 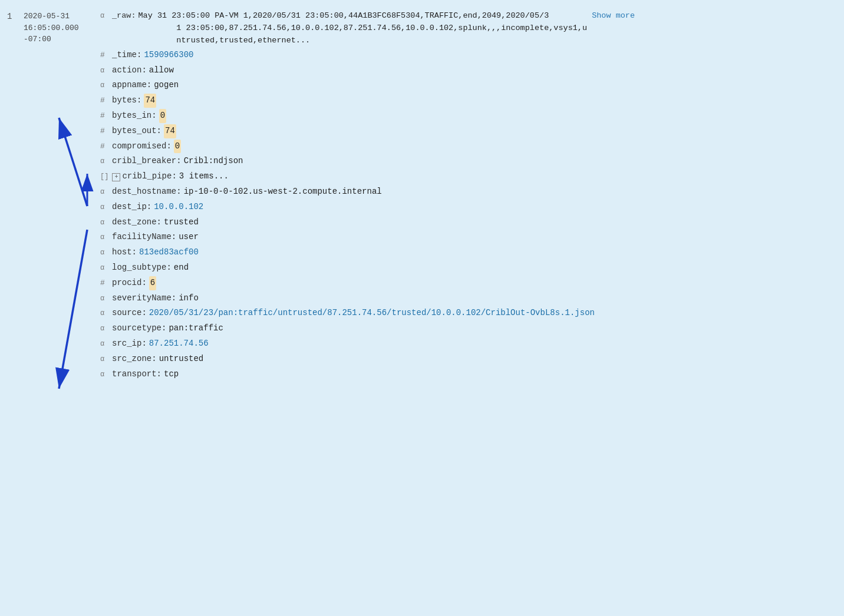 What do you see at coordinates (124, 16) in the screenshot?
I see `raw-field-name: _raw:` at bounding box center [124, 16].